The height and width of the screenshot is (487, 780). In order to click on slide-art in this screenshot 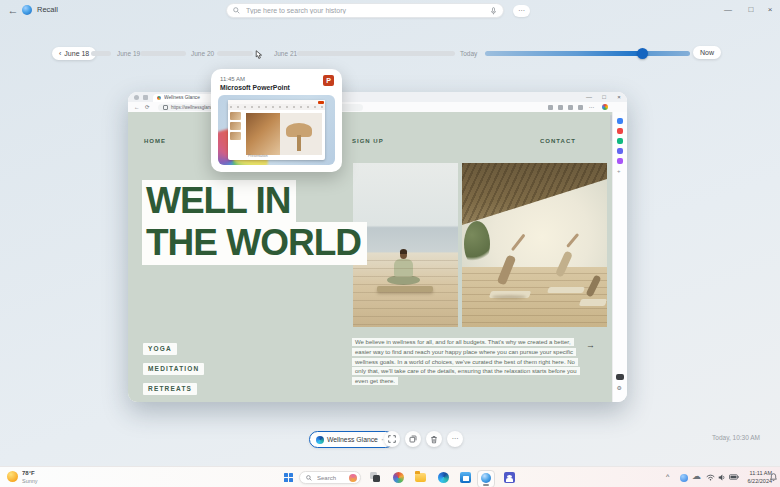, I will do `click(263, 134)`.